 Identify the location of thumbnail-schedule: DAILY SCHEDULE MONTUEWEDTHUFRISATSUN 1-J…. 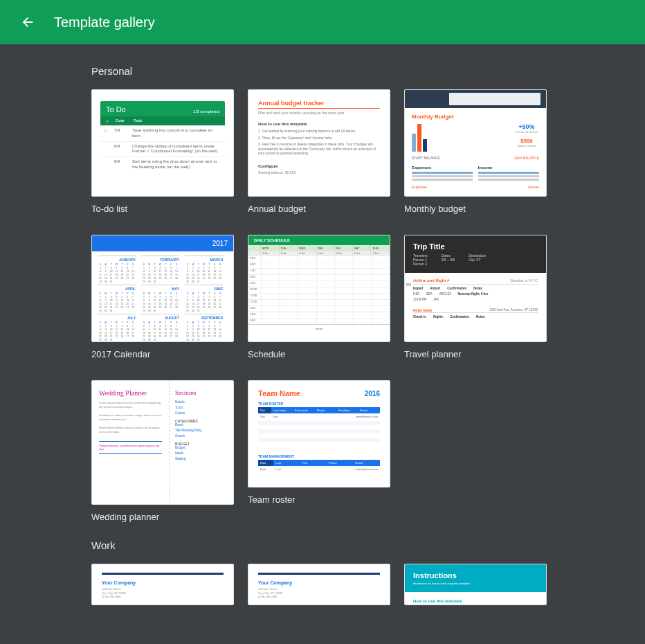
(319, 288).